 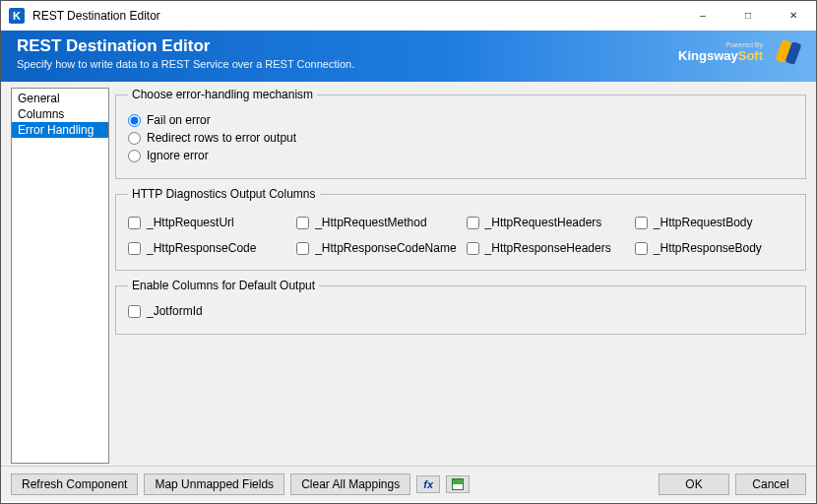 What do you see at coordinates (461, 156) in the screenshot?
I see `radio-ignore-error: Ignore error` at bounding box center [461, 156].